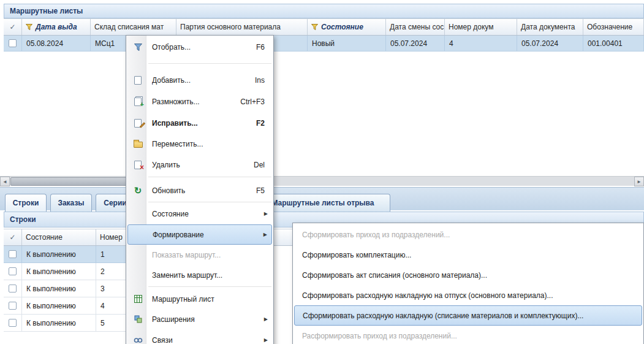  I want to click on column-label: Дата выда, so click(56, 27).